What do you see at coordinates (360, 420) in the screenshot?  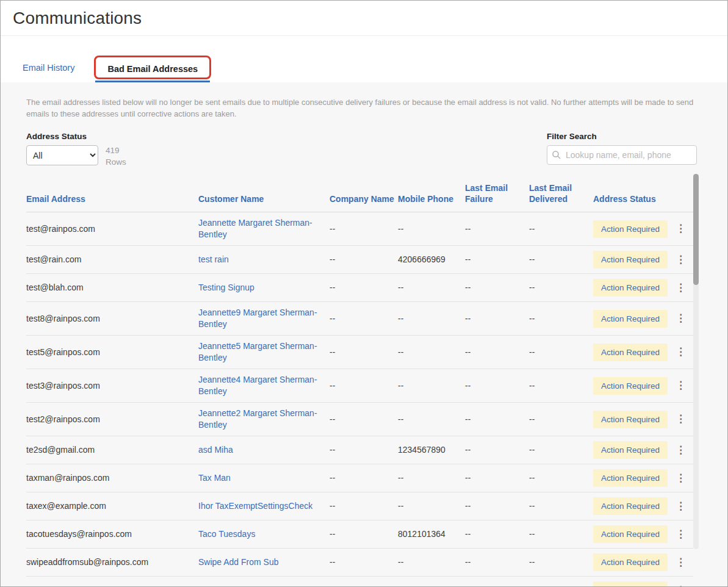 I see `table-row: test2@rainpos.com Jeannette2 Margaret Sh…` at bounding box center [360, 420].